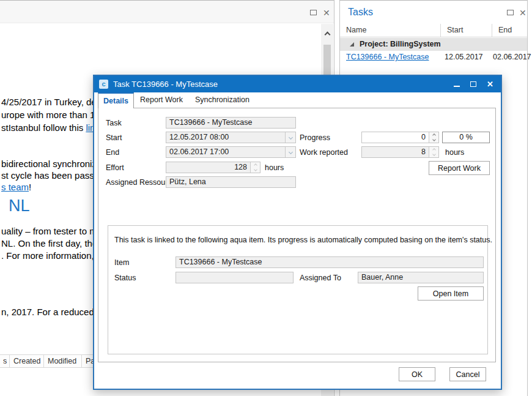 The height and width of the screenshot is (396, 532). What do you see at coordinates (223, 100) in the screenshot?
I see `tab-synchronization: Synchronization` at bounding box center [223, 100].